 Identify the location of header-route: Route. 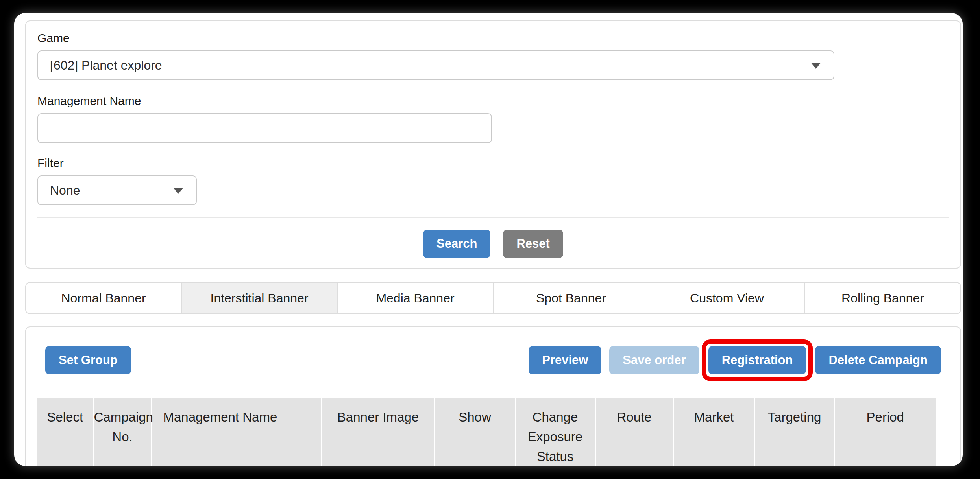
(634, 432).